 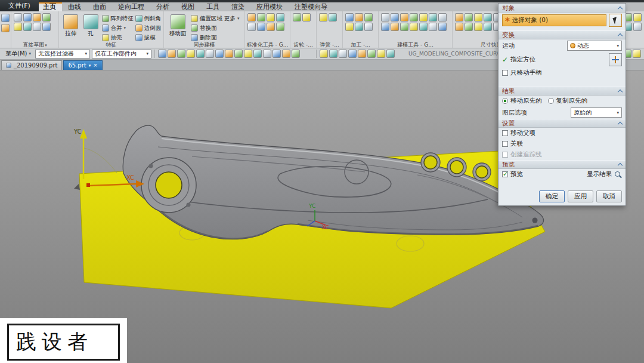 What do you see at coordinates (111, 44) in the screenshot?
I see `group-label-feature: 特征` at bounding box center [111, 44].